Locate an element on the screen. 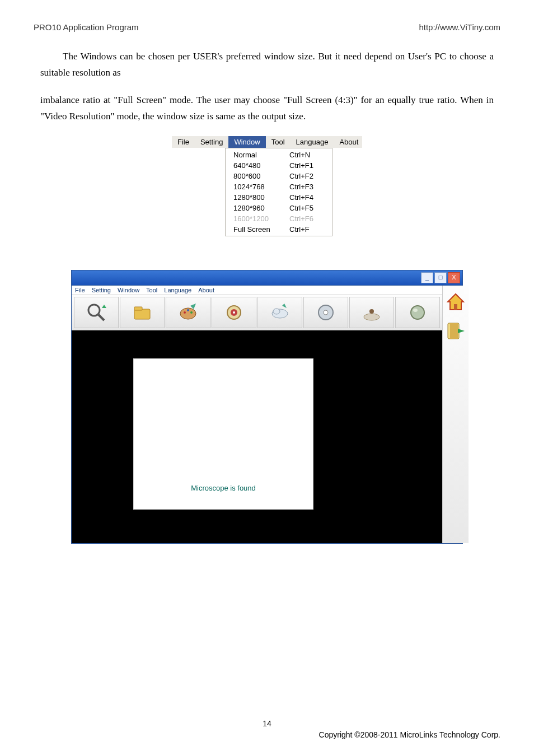 Image resolution: width=534 pixels, height=756 pixels. menuitem-800x600: 800*600Ctrl+F2 is located at coordinates (279, 176).